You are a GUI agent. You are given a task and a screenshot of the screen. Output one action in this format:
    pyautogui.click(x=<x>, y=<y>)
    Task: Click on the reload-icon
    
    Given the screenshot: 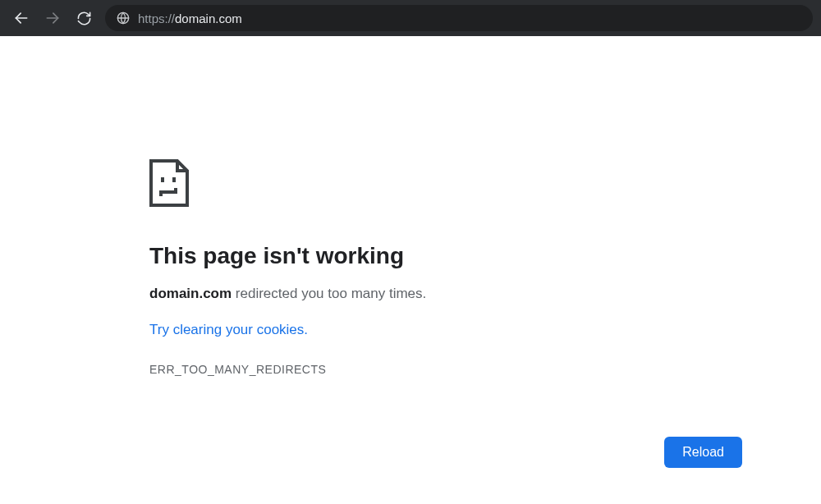 What is the action you would take?
    pyautogui.click(x=84, y=18)
    